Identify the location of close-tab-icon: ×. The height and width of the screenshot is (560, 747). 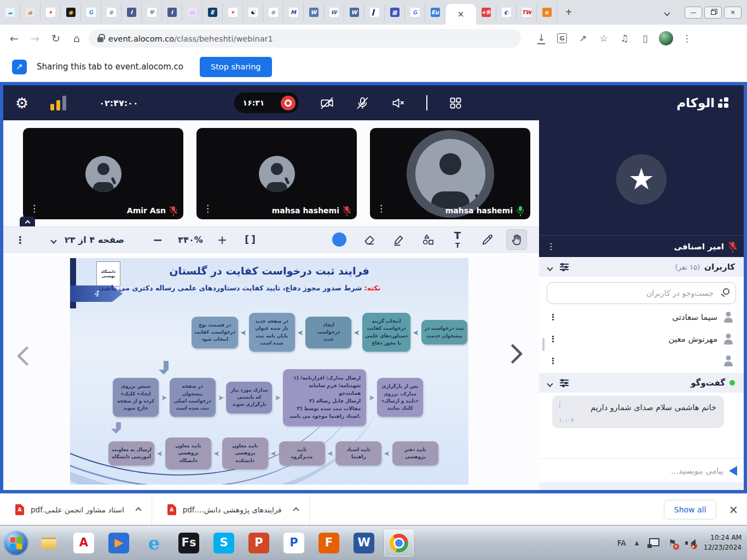
(461, 14).